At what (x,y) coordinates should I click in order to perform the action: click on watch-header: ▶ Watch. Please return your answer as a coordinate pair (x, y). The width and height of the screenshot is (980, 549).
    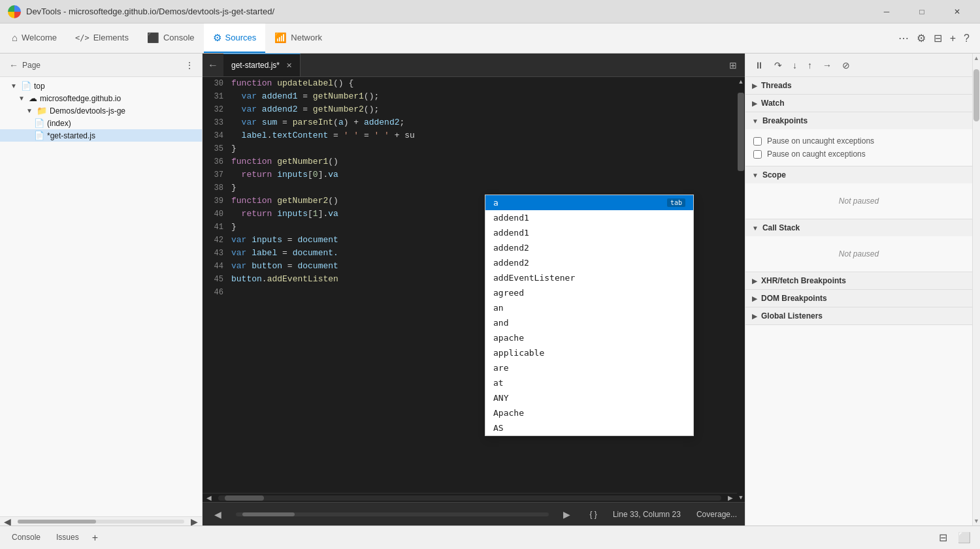
    Looking at the image, I should click on (858, 103).